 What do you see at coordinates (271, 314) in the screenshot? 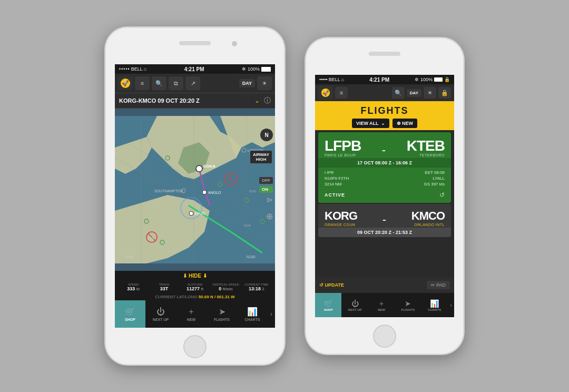
I see `nav-more-arrow: ›` at bounding box center [271, 314].